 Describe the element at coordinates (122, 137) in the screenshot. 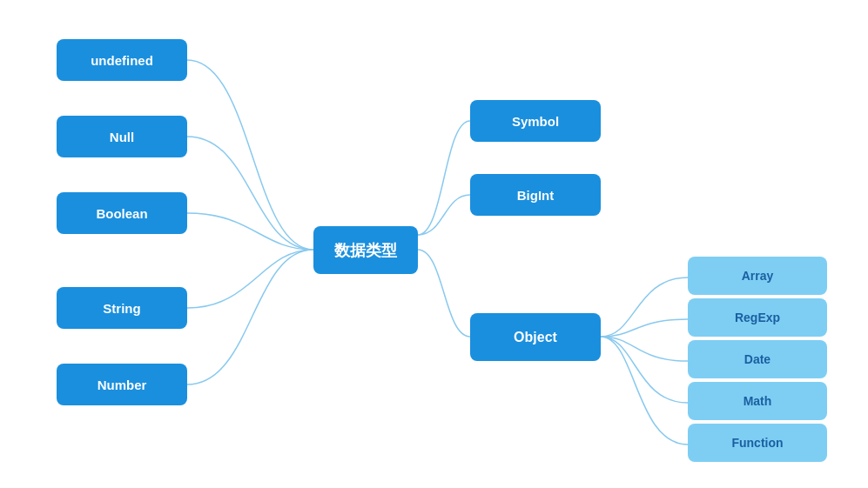

I see `node-null: Null` at that location.